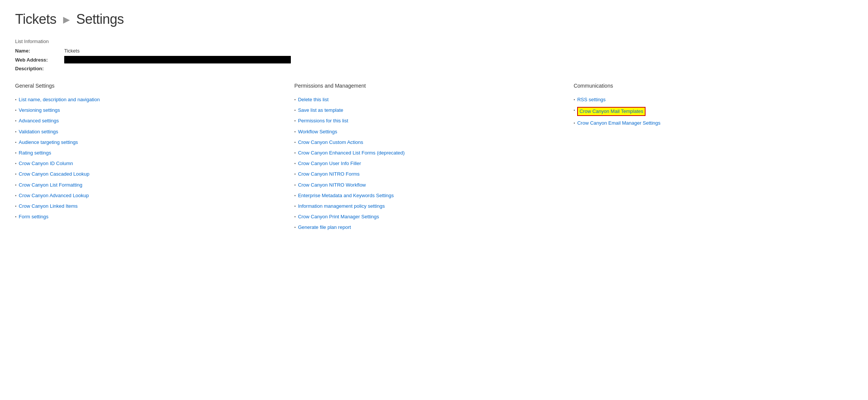 Image resolution: width=868 pixels, height=400 pixels. I want to click on general-settings-link: Crow Canyon ID Column, so click(46, 164).